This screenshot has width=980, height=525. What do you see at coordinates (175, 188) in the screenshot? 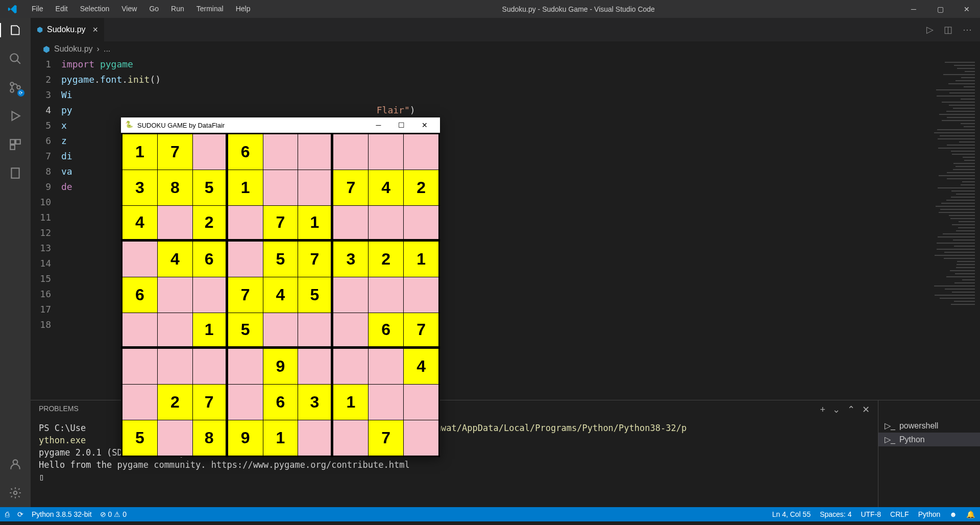
I see `sudoku-cell: 8` at bounding box center [175, 188].